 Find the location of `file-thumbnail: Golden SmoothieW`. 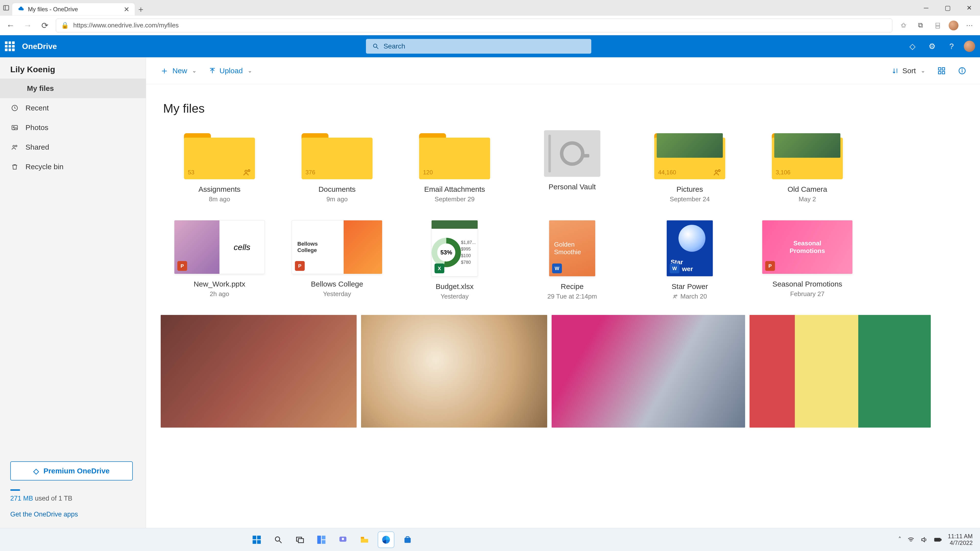

file-thumbnail: Golden SmoothieW is located at coordinates (572, 248).